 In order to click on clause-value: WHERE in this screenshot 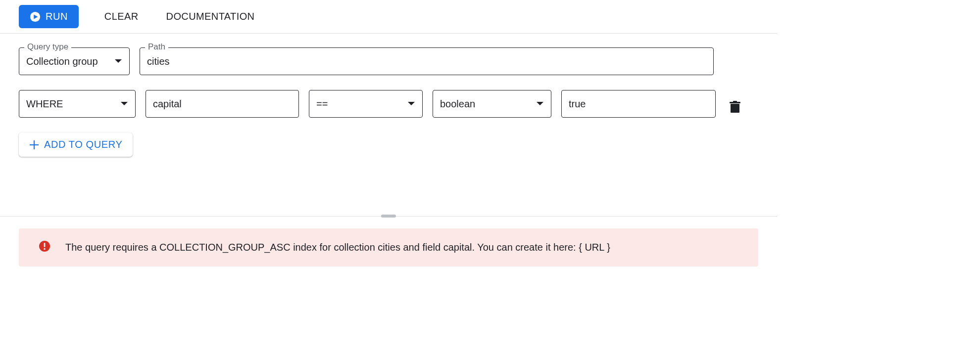, I will do `click(70, 104)`.